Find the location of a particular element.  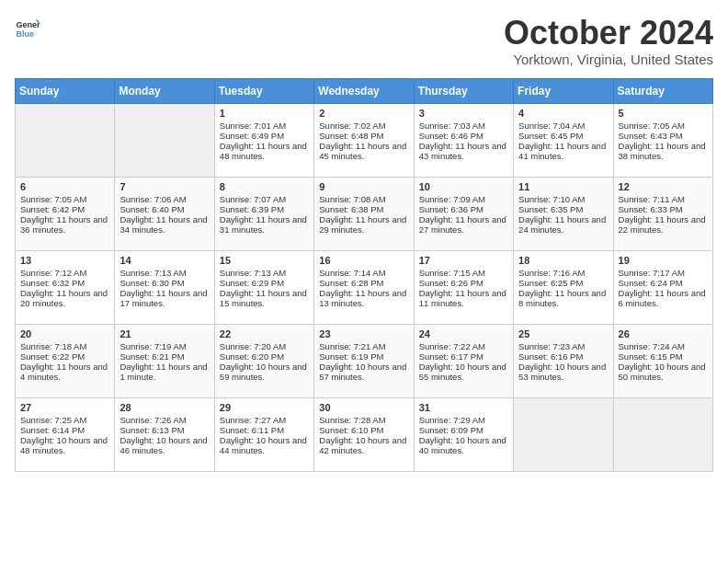

sunset-text: Sunset: 6:25 PM is located at coordinates (563, 283).